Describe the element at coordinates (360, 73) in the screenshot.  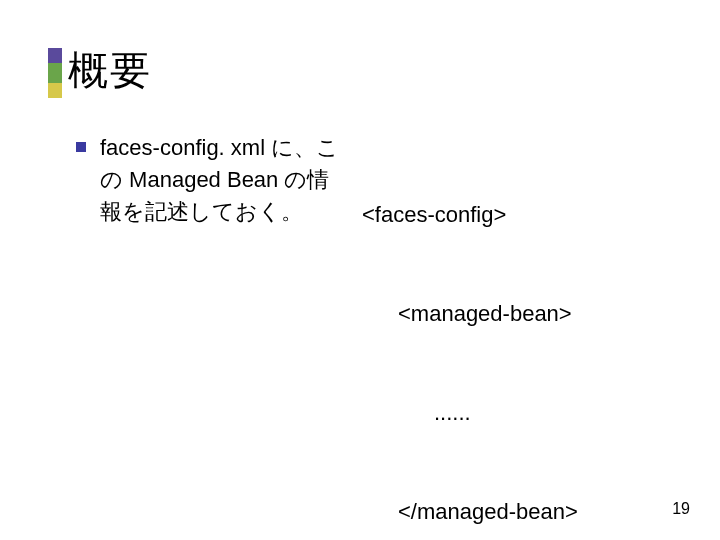
I see `title-block: 概要` at that location.